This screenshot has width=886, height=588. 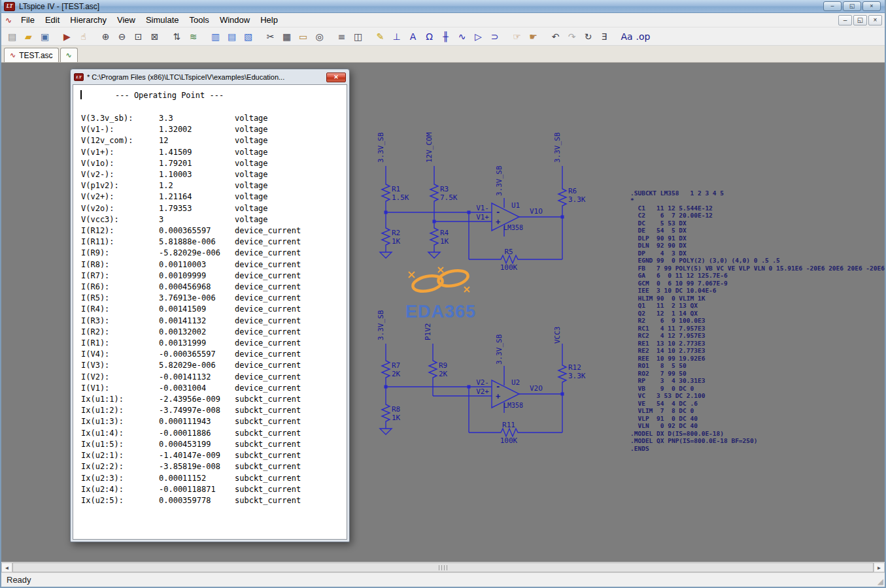 I want to click on label-tool-button: A, so click(x=413, y=37).